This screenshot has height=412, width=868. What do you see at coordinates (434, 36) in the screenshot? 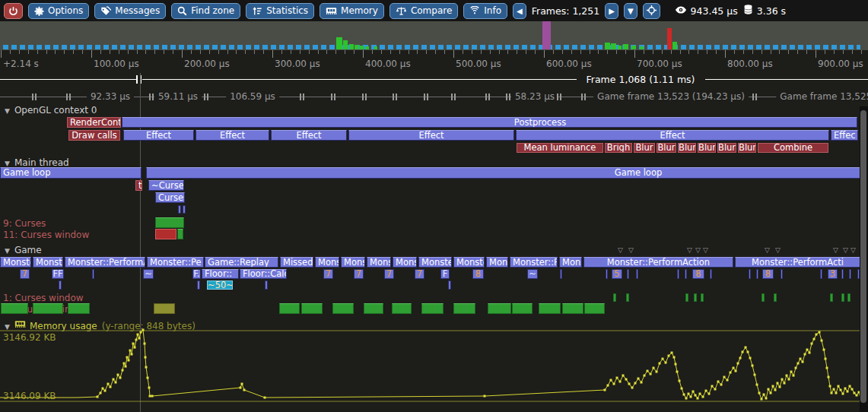
I see `frame-overview` at bounding box center [434, 36].